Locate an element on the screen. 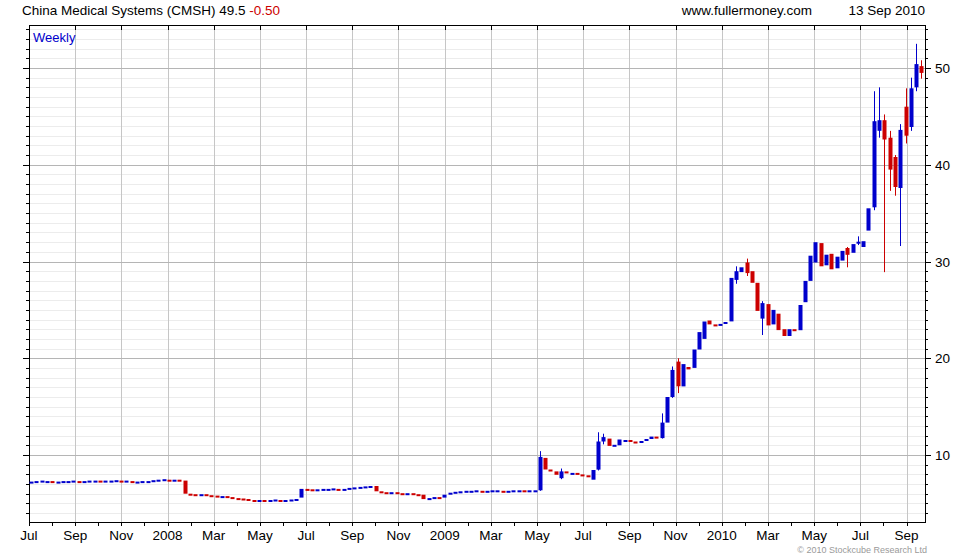 The image size is (980, 560). svg-text: 2008 is located at coordinates (168, 536).